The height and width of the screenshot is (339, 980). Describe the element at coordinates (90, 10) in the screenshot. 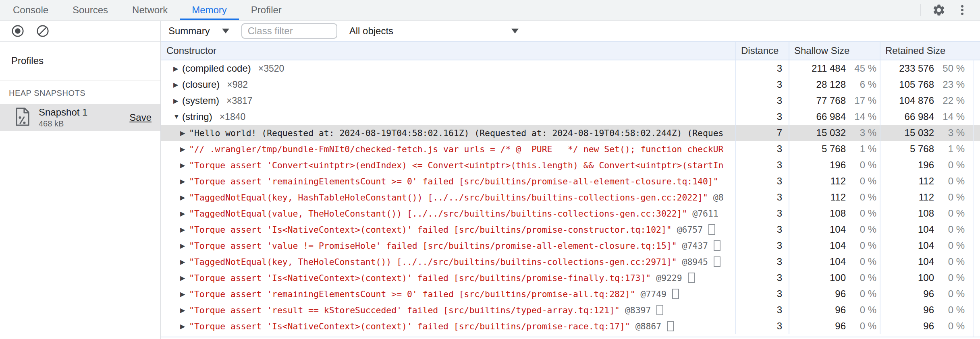

I see `tab-sources: Sources` at that location.